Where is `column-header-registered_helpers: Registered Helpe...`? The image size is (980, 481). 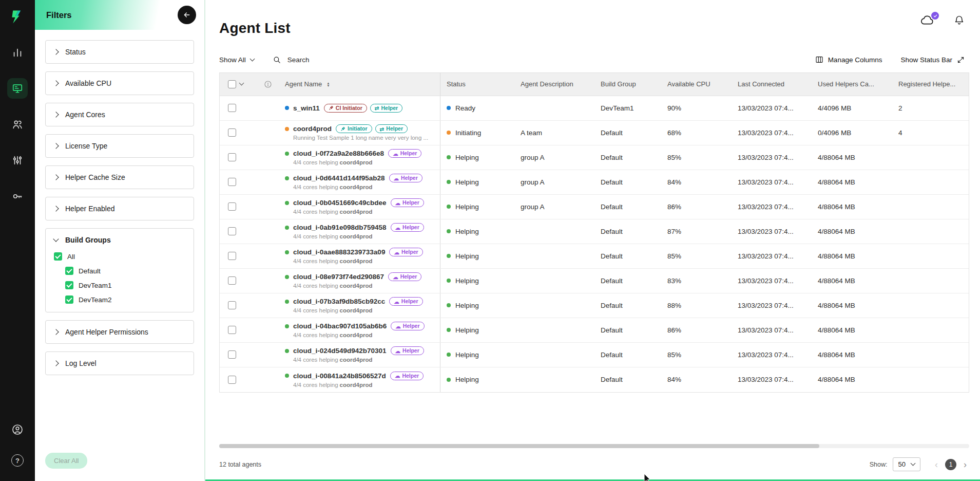
column-header-registered_helpers: Registered Helpe... is located at coordinates (930, 84).